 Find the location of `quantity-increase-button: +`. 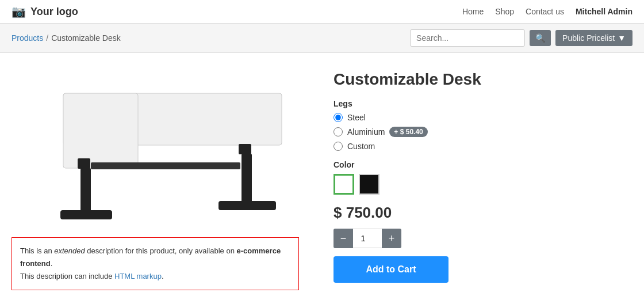

quantity-increase-button: + is located at coordinates (392, 238).